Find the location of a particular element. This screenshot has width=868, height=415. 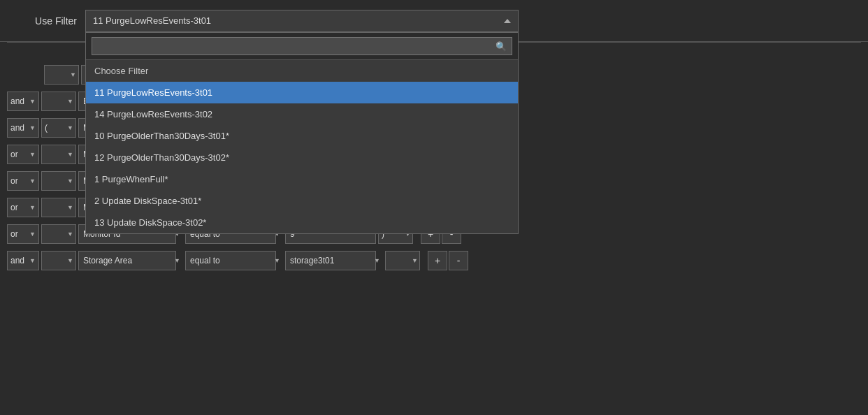

filter-dropdown-container: 11 PurgeLowResEvents-3t01 🔍 Choose Filte… is located at coordinates (302, 21).